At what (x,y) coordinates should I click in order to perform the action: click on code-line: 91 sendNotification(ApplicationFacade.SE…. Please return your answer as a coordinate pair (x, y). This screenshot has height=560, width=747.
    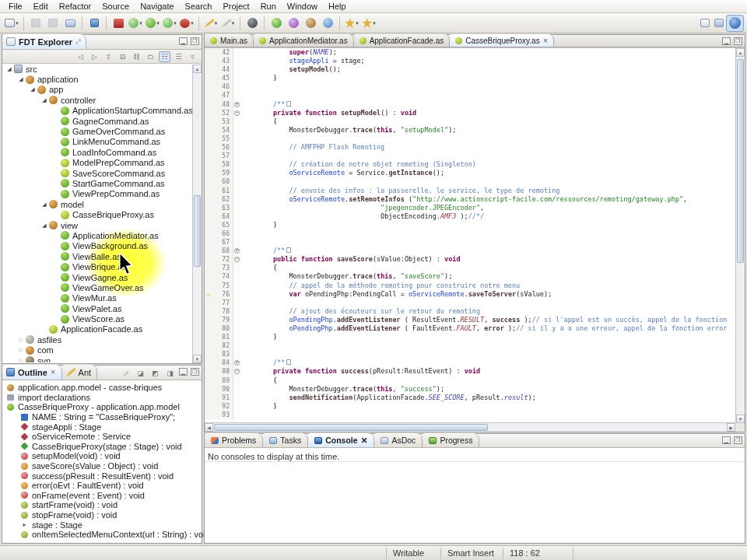
    Looking at the image, I should click on (475, 398).